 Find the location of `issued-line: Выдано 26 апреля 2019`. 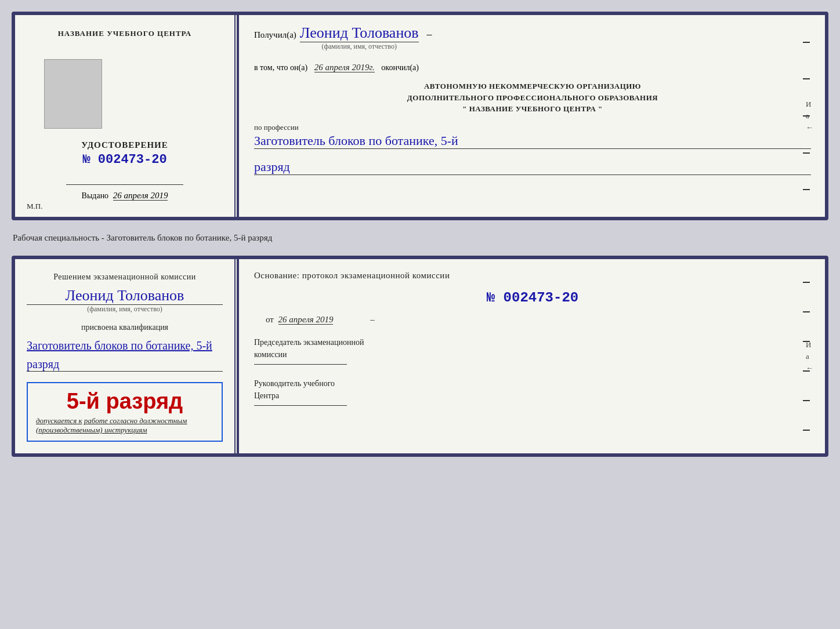

issued-line: Выдано 26 апреля 2019 is located at coordinates (125, 198).